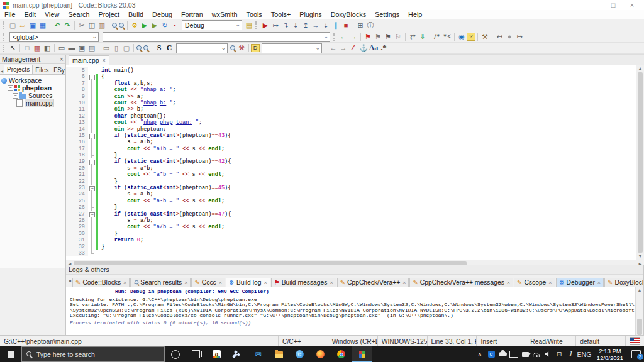 The image size is (644, 362). What do you see at coordinates (126, 48) in the screenshot?
I see `sizer-grid-icon: ▢` at bounding box center [126, 48].